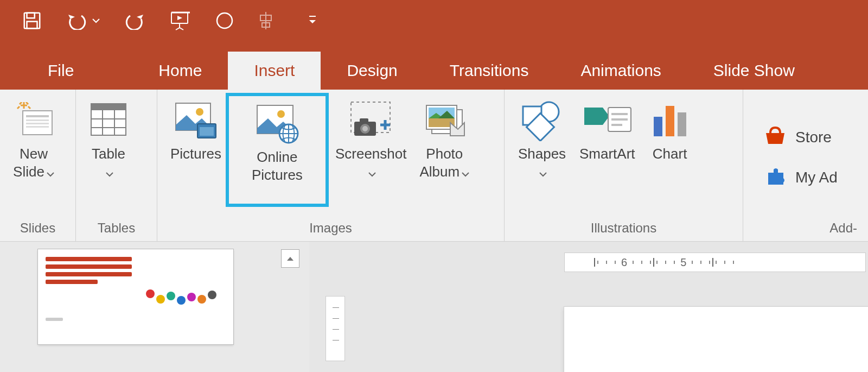  What do you see at coordinates (670, 120) in the screenshot?
I see `chart-icon` at bounding box center [670, 120].